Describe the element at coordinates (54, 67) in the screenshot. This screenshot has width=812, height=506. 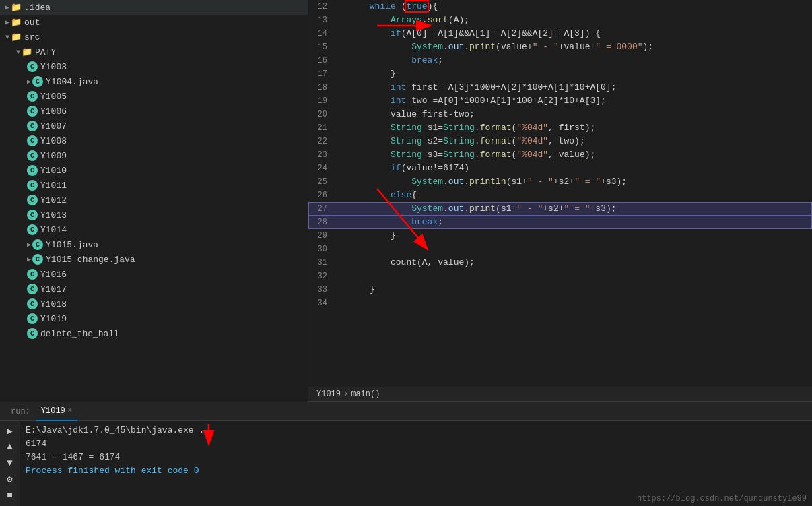
I see `sidebar-item-label: Y1003` at that location.